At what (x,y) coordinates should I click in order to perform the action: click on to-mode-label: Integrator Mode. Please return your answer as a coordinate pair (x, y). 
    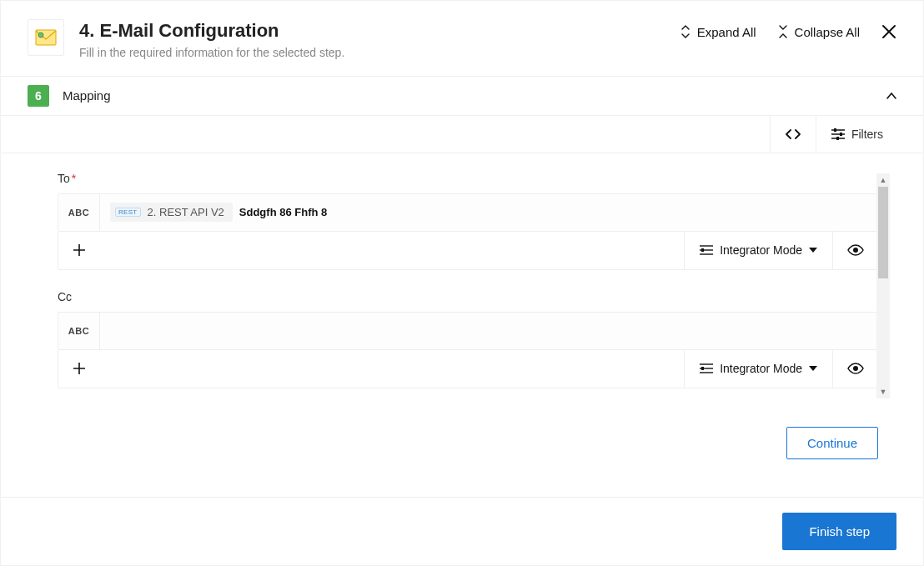
    Looking at the image, I should click on (761, 250).